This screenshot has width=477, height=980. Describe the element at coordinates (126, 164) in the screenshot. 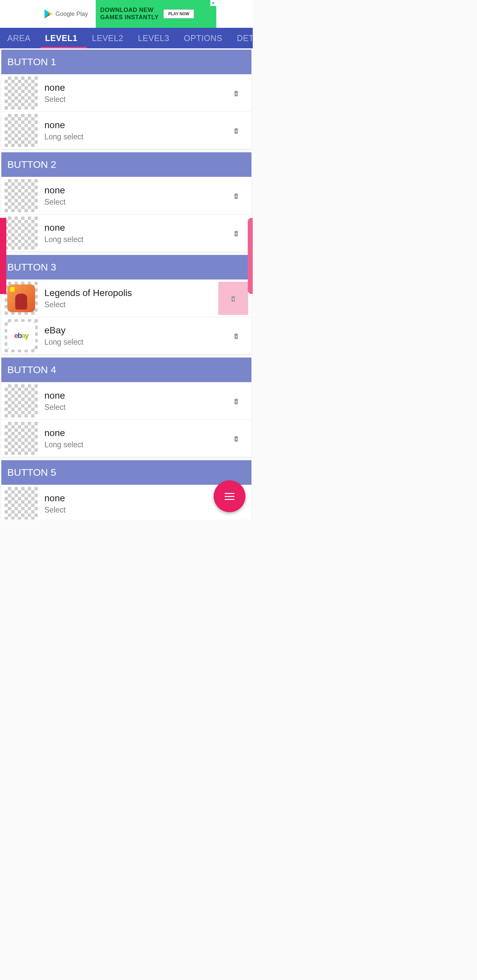

I see `section-header: BUTTON 2` at that location.